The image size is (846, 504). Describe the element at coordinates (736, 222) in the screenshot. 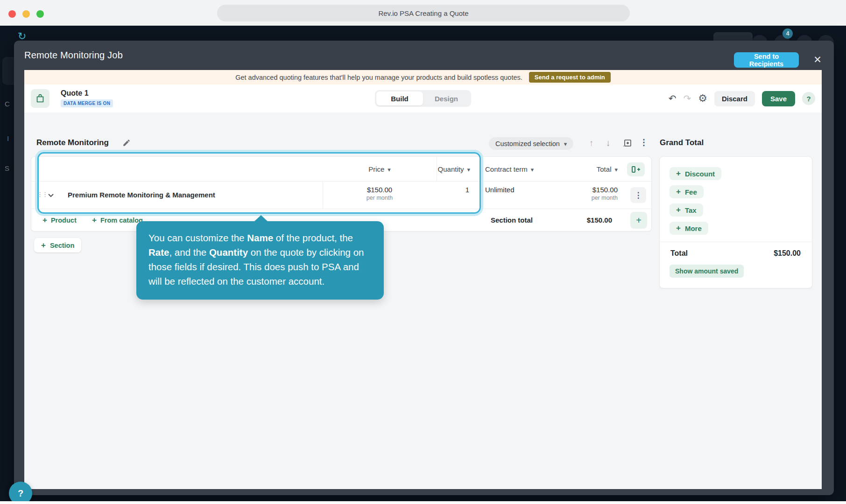

I see `grand-total-card: Discount Fee Tax More Total $150.00 Show` at that location.